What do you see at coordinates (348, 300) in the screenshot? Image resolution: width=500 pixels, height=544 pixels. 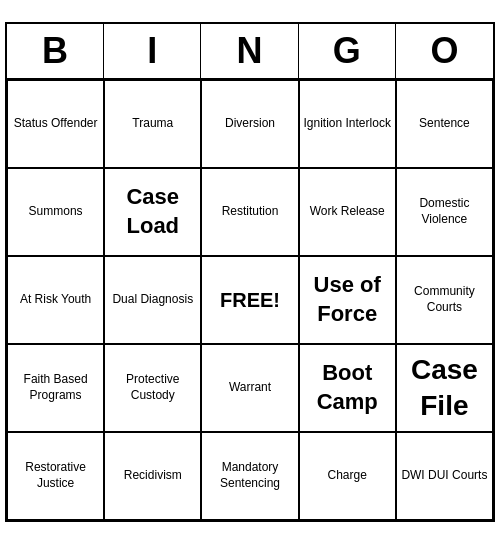 I see `bingo-cell: Use of Force` at bounding box center [348, 300].